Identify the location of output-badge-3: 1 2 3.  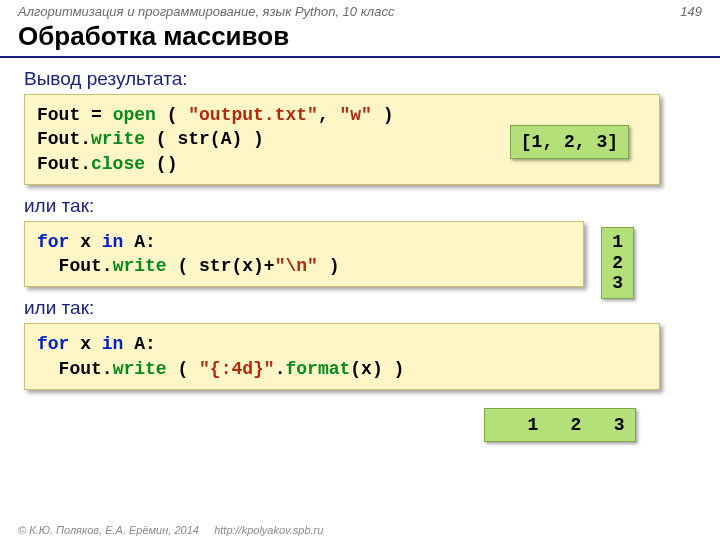
(560, 425).